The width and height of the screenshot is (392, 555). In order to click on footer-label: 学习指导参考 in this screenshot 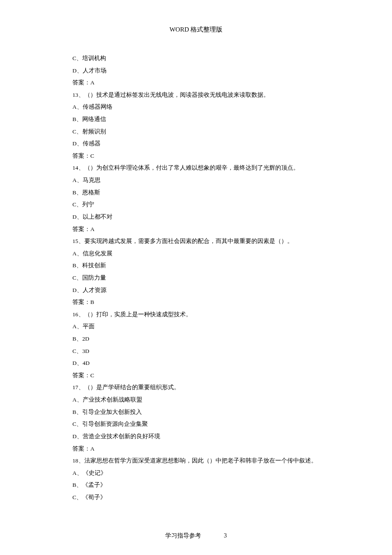, I will do `click(183, 536)`.